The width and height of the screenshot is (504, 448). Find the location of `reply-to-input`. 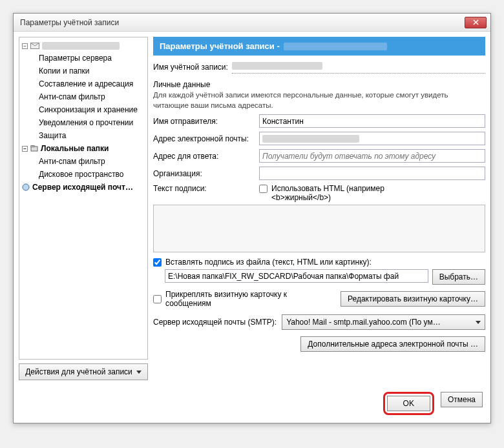

reply-to-input is located at coordinates (372, 156).